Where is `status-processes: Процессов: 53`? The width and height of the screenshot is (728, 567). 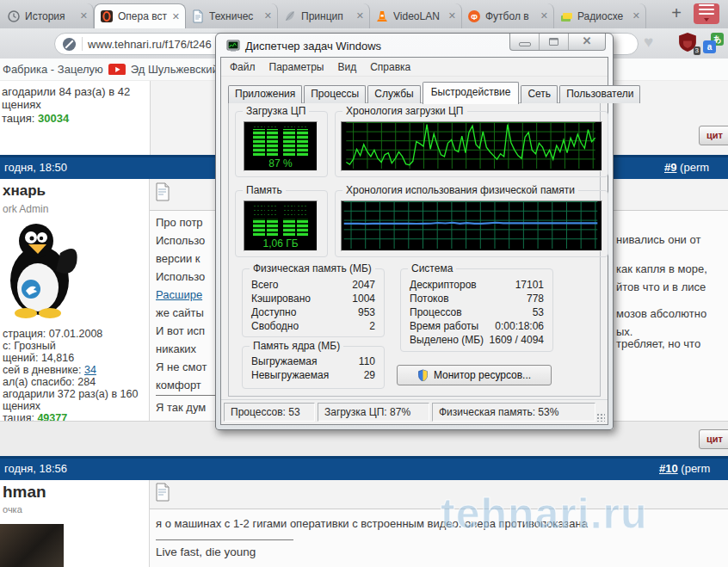 status-processes: Процессов: 53 is located at coordinates (269, 412).